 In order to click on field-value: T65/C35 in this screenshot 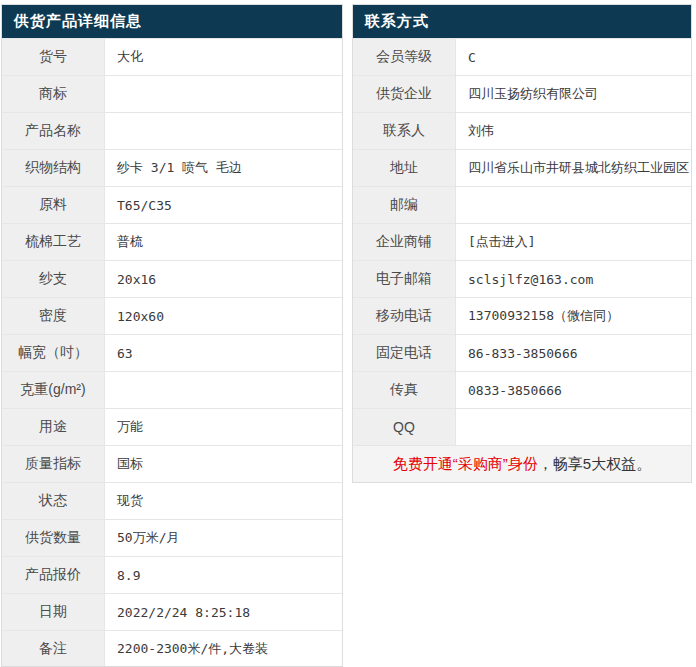, I will do `click(224, 205)`.